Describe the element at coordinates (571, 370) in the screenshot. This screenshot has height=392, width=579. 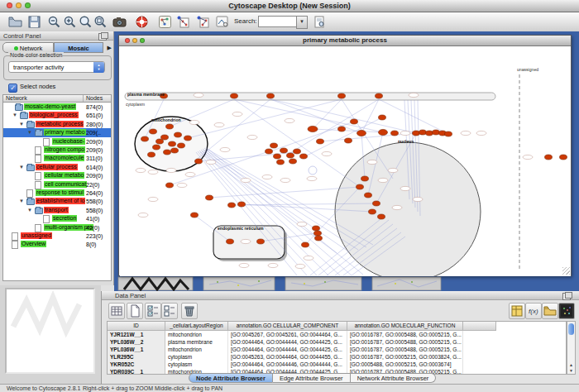
I see `scroll-down-icon: ▼` at that location.